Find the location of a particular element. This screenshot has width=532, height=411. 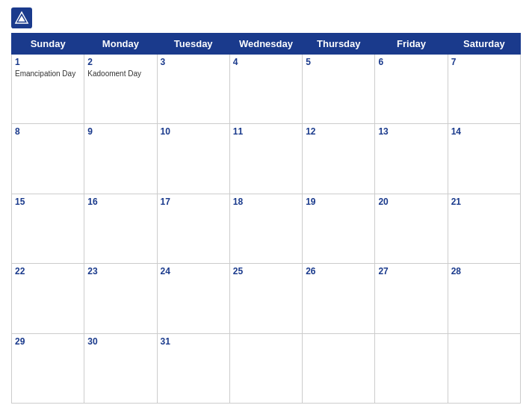

calendar-day-cell: 13 is located at coordinates (411, 158).